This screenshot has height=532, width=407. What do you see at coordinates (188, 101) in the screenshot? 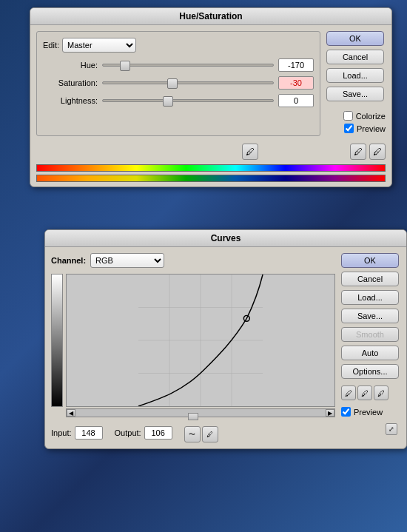
I see `lightness-slider-container` at bounding box center [188, 101].